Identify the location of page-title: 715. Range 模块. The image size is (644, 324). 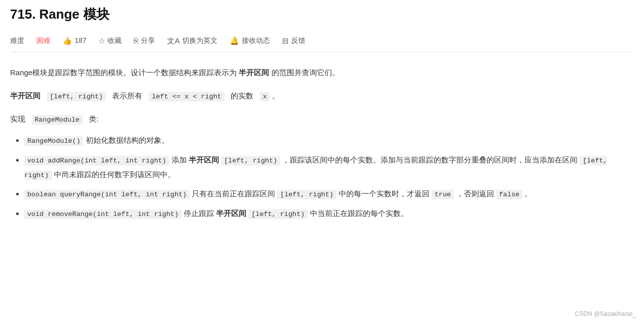
(322, 15).